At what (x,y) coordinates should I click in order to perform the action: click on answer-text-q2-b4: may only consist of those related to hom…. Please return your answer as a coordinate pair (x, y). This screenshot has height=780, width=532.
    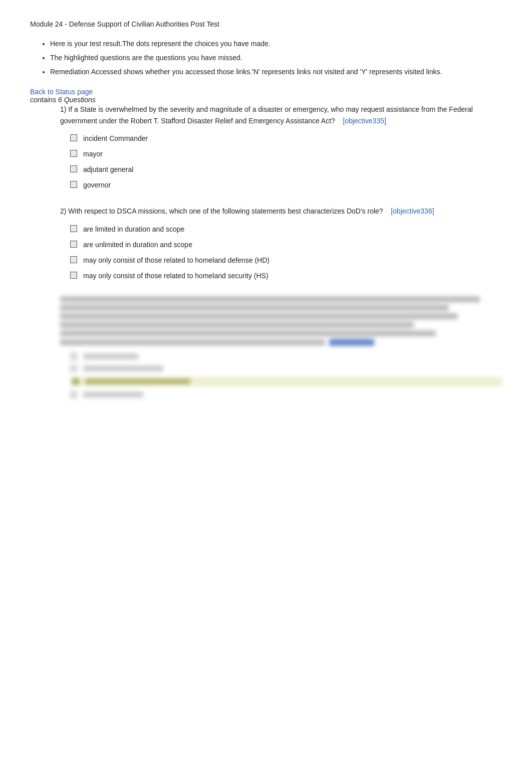
    Looking at the image, I should click on (176, 276).